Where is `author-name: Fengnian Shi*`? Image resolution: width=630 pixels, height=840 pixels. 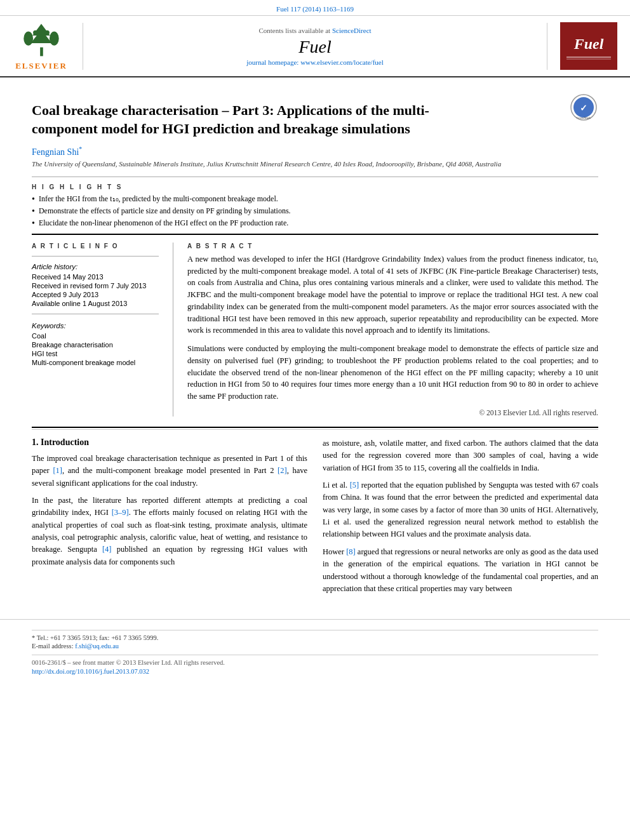 author-name: Fengnian Shi* is located at coordinates (315, 151).